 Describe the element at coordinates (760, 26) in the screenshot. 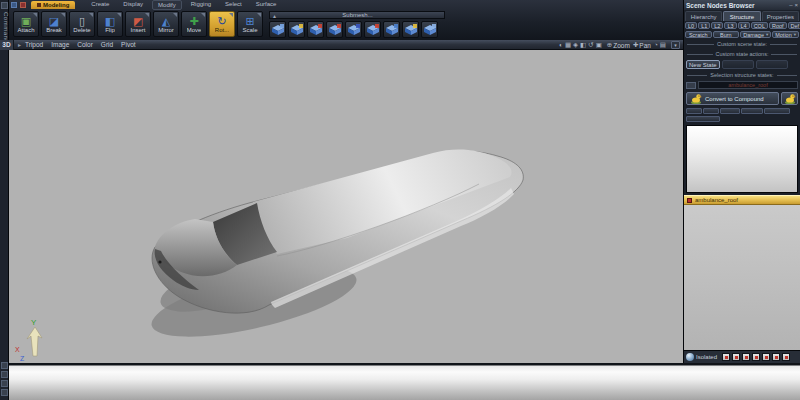

I see `state-button-col: COL` at that location.